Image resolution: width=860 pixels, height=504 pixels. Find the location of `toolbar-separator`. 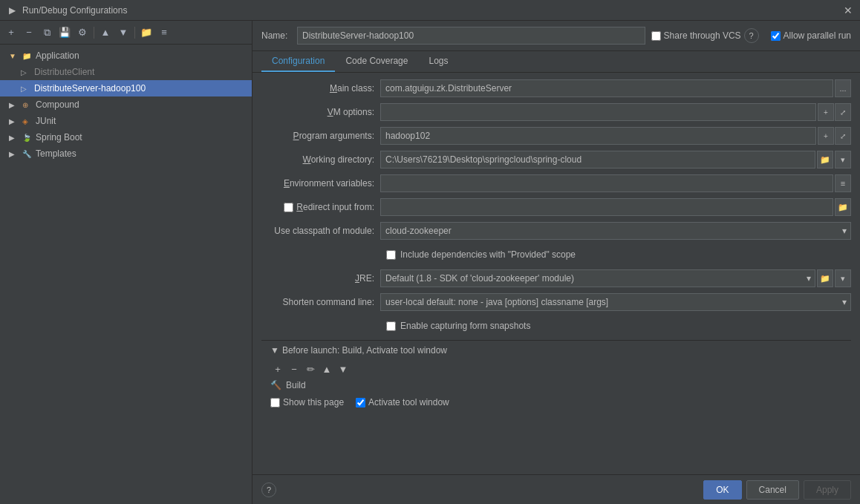

toolbar-separator is located at coordinates (94, 33).